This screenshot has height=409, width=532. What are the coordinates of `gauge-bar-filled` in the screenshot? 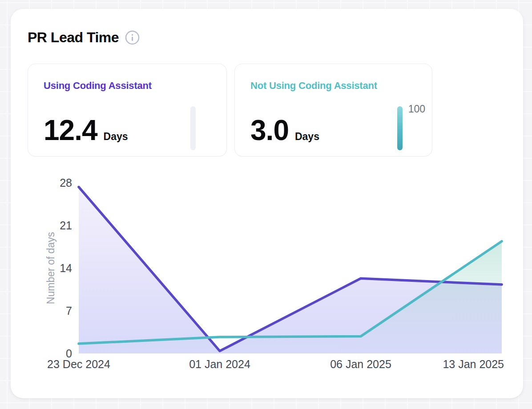 It's located at (400, 128).